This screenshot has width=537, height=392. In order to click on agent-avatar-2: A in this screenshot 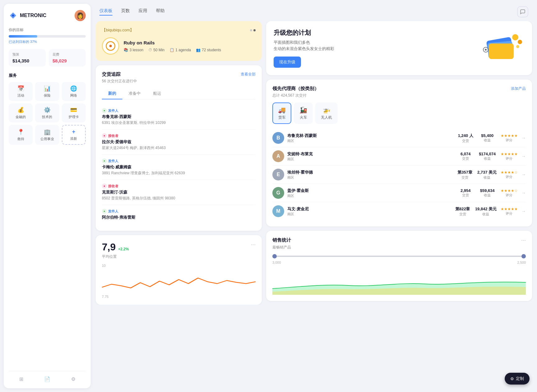, I will do `click(278, 156)`.